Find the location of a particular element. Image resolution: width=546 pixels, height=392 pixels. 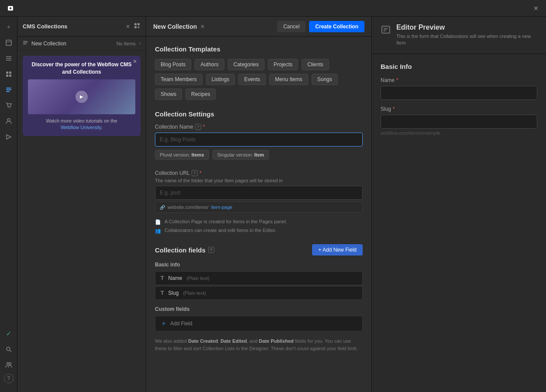

ecommerce-icon is located at coordinates (9, 106).